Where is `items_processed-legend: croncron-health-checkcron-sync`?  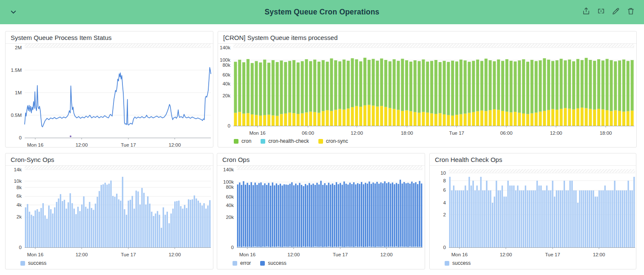 items_processed-legend: croncron-health-checkcron-sync is located at coordinates (291, 141).